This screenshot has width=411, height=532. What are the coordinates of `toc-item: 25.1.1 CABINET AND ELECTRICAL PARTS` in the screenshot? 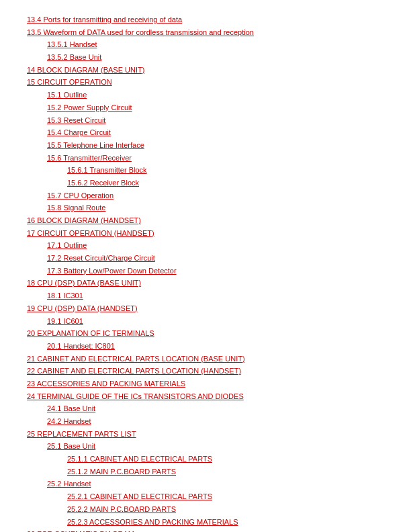 It's located at (205, 459).